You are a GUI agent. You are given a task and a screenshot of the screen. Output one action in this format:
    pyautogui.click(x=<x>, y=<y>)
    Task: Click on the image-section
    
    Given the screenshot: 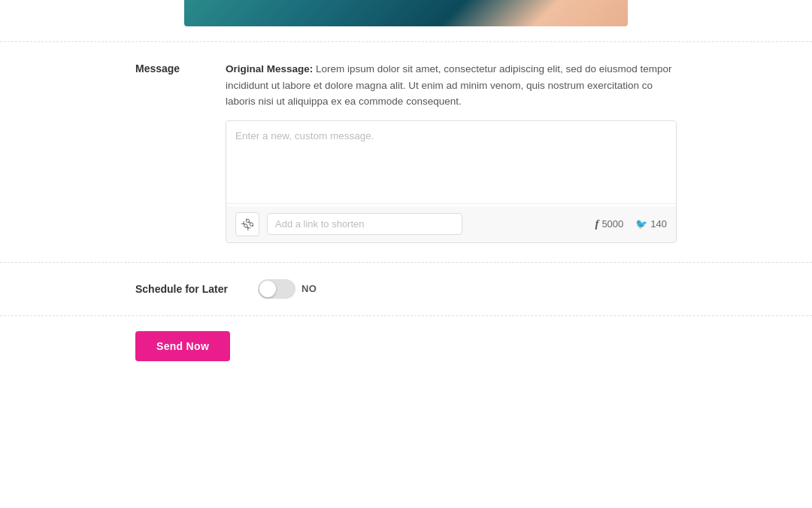 What is the action you would take?
    pyautogui.click(x=406, y=21)
    